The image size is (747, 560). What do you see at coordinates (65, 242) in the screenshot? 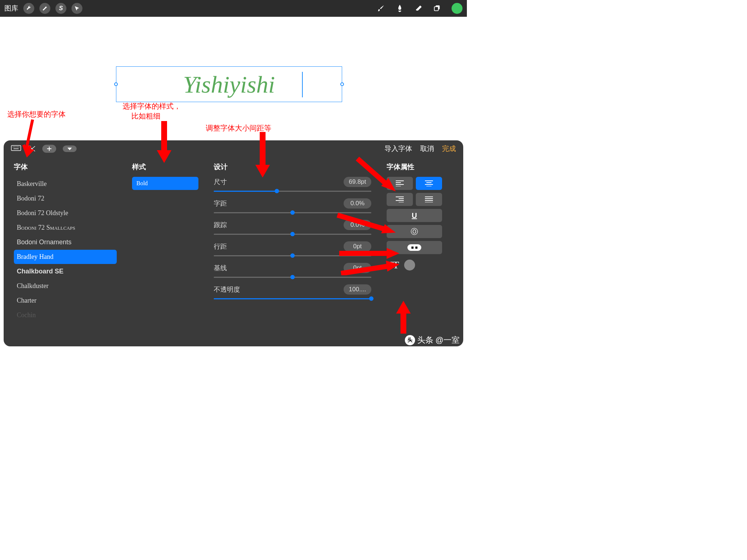
I see `font-column: 字体 Baskerville Bodoni 72 Bodoni 72 Oldst…` at bounding box center [65, 242].